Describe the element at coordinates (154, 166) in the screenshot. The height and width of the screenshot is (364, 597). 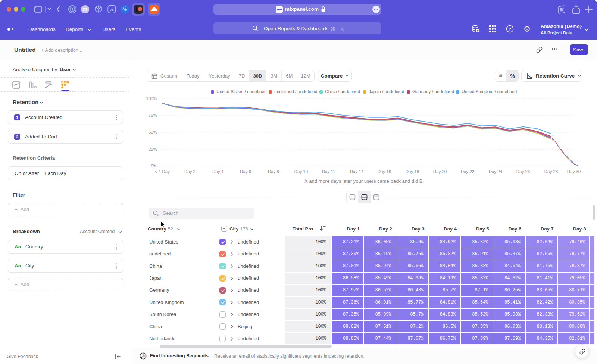
I see `svg-text: 0%` at that location.